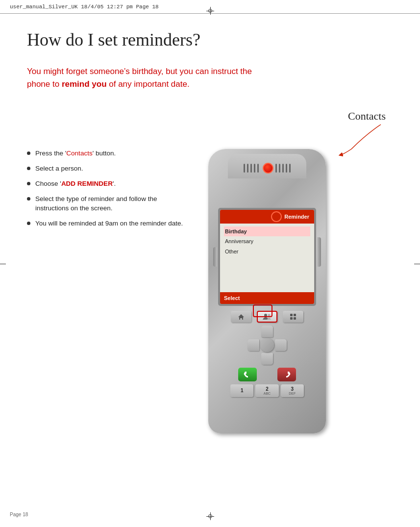  What do you see at coordinates (293, 317) in the screenshot?
I see `nav-menu-btn` at bounding box center [293, 317].